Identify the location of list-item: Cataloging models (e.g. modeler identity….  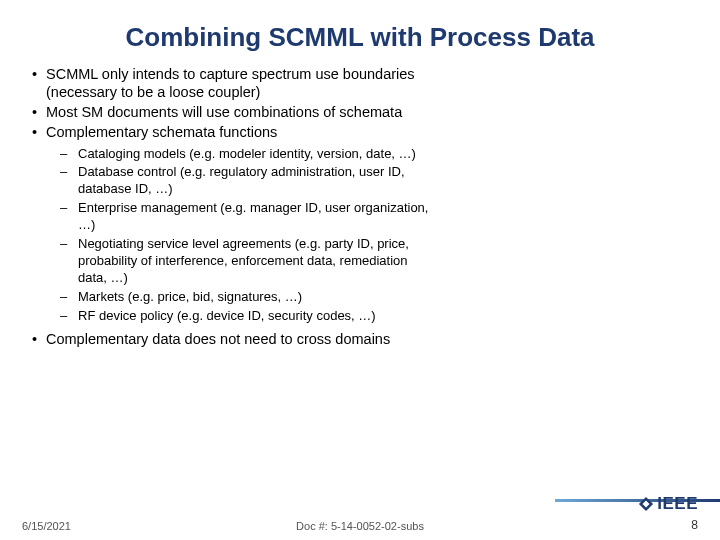
(230, 154).